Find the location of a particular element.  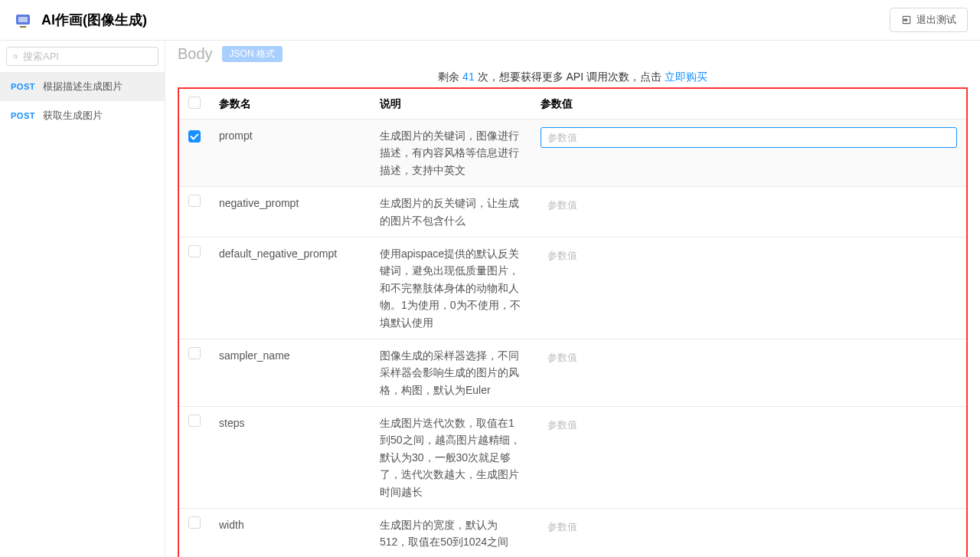

param-name: steps is located at coordinates (231, 423).